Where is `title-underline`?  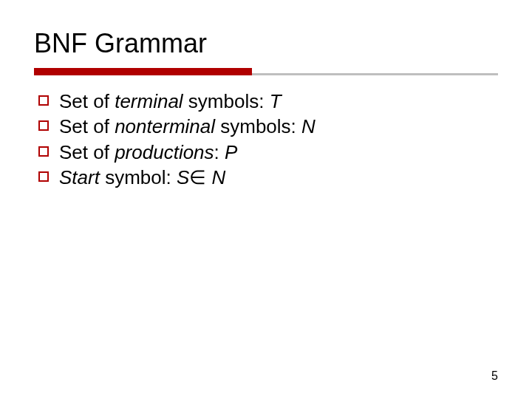 title-underline is located at coordinates (266, 72).